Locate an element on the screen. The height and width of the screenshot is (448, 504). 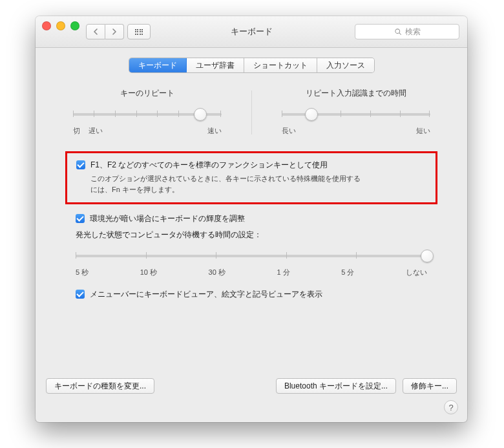
search-placeholder: 検索 is located at coordinates (413, 32).